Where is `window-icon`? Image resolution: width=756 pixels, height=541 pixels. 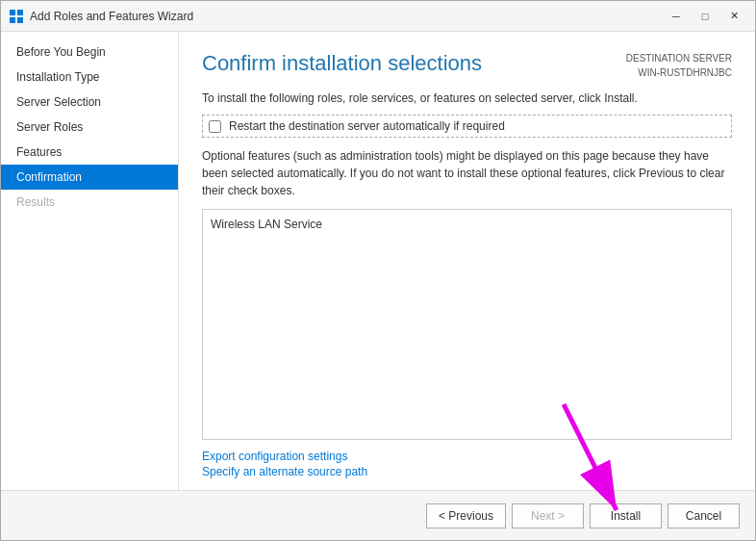
window-icon is located at coordinates (16, 16).